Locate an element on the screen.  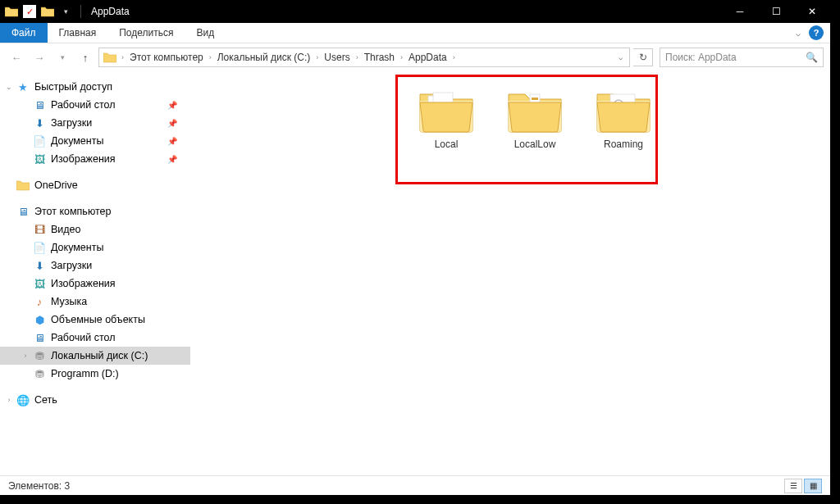
nav-onedrive: OneDrive is located at coordinates (95, 185).